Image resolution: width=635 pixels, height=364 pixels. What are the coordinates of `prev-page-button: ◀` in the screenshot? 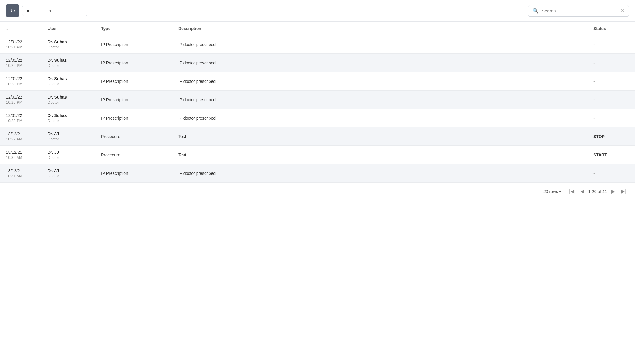 It's located at (582, 191).